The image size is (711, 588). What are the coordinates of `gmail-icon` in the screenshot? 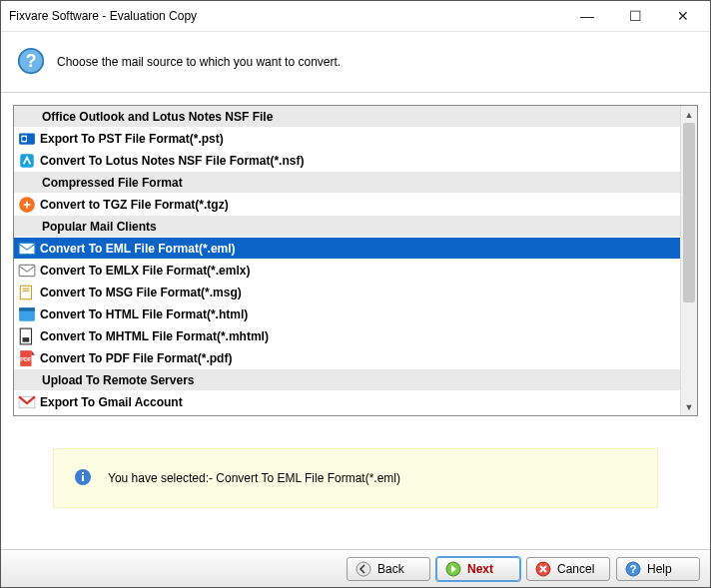 It's located at (27, 402).